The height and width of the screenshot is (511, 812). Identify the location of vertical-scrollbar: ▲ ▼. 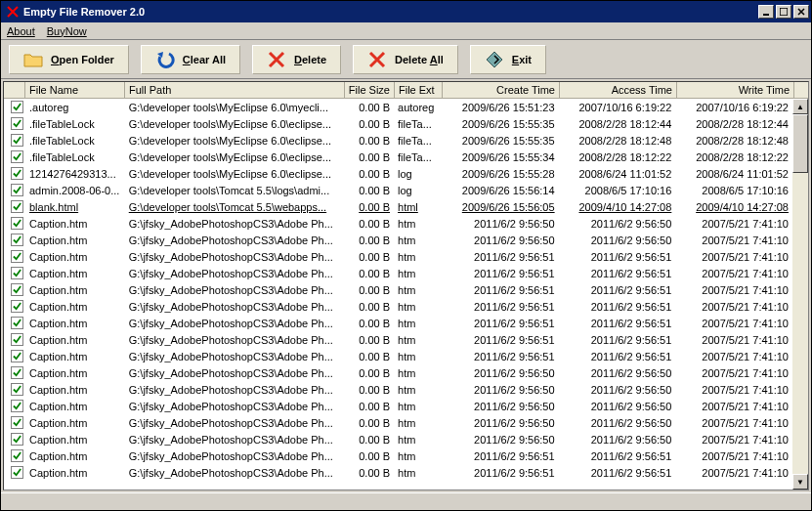
(800, 294).